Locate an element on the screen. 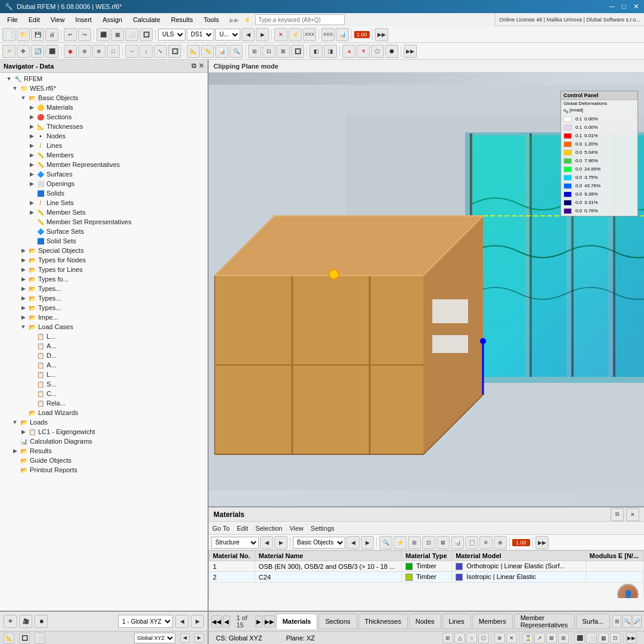 This screenshot has height=644, width=644. tree-load-item-3: ▶ 📋 D... is located at coordinates (104, 355).